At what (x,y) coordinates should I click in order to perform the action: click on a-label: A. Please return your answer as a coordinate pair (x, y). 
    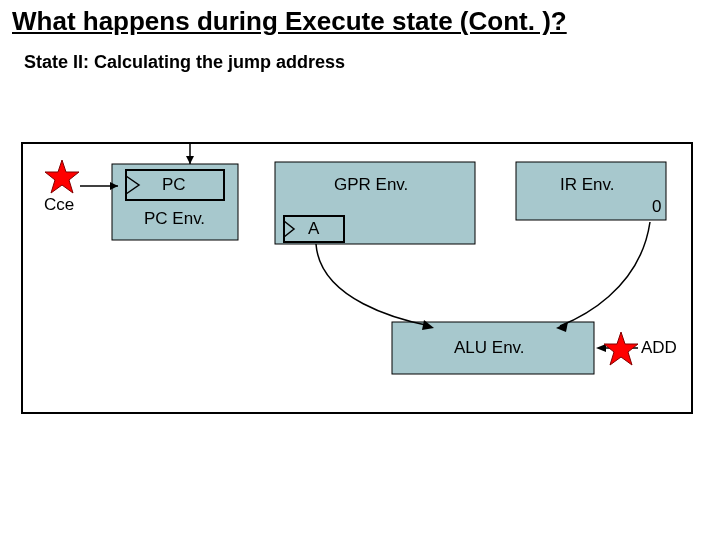
    Looking at the image, I should click on (314, 229).